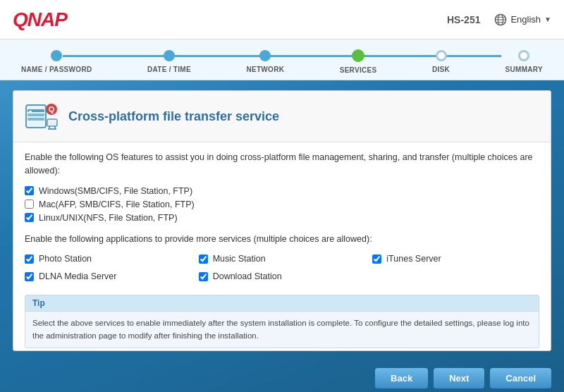  Describe the element at coordinates (282, 240) in the screenshot. I see `apps-description: Enable the following applications to pro…` at that location.